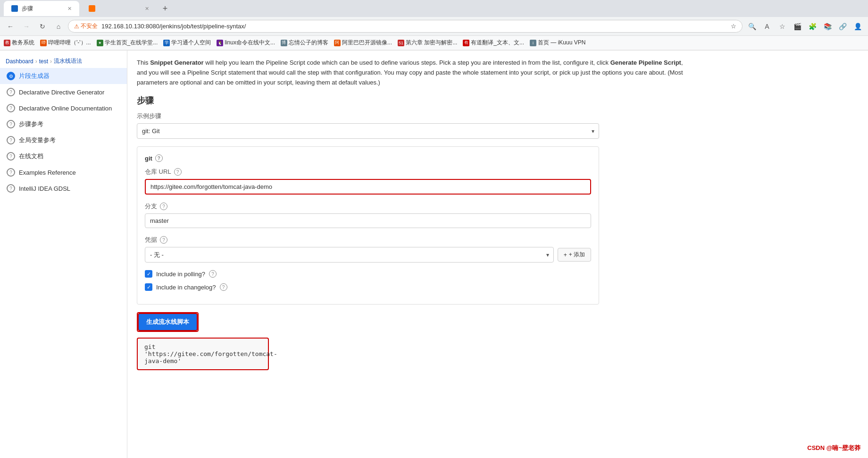 The height and width of the screenshot is (458, 868). Describe the element at coordinates (63, 92) in the screenshot. I see `sidebar-item-directive: ? Declarative Directive Generator` at that location.